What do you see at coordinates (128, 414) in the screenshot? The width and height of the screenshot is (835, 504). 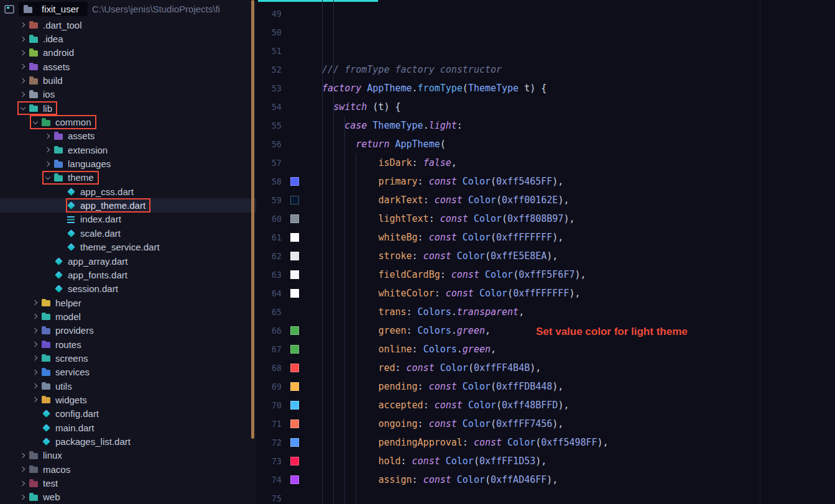 I see `tree-item-config-dart: config.dart` at bounding box center [128, 414].